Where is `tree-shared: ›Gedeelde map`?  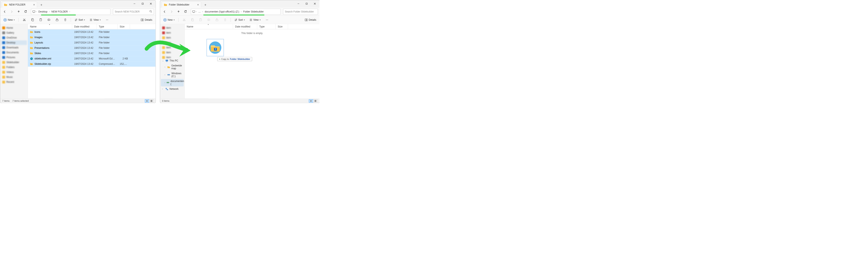
tree-shared: ›Gedeelde map is located at coordinates (173, 67).